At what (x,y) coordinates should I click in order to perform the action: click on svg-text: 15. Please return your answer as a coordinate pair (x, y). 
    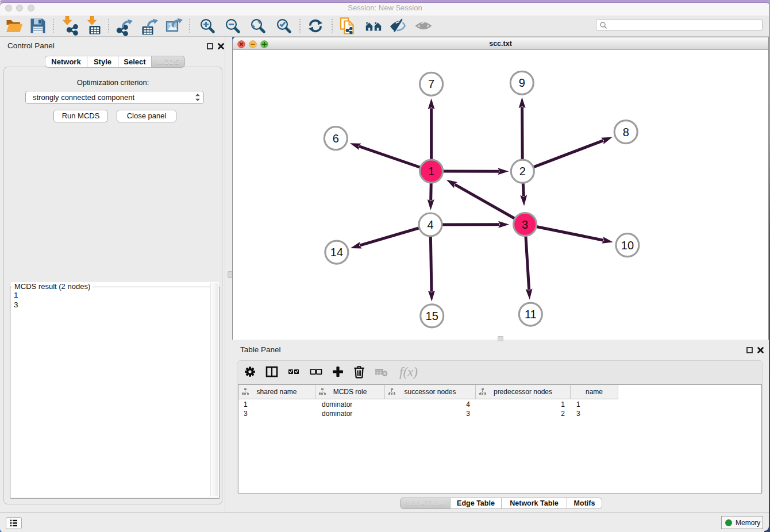
    Looking at the image, I should click on (432, 316).